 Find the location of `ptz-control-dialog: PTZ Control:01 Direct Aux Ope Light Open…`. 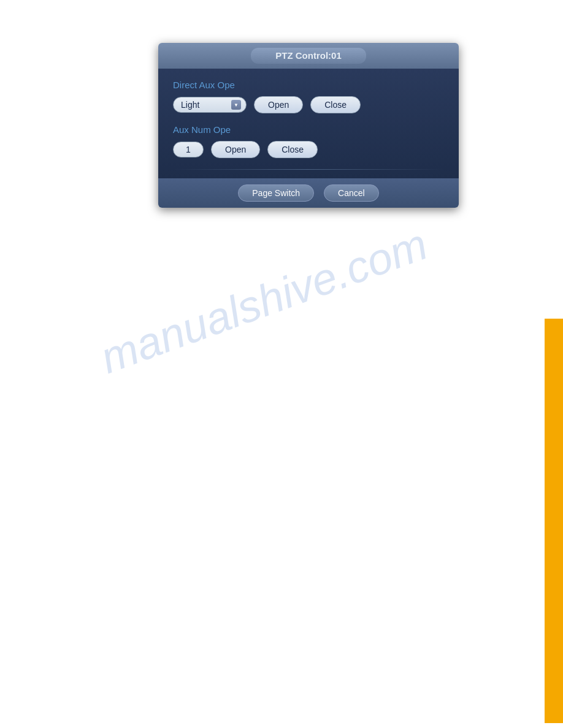

ptz-control-dialog: PTZ Control:01 Direct Aux Ope Light Open… is located at coordinates (308, 125).